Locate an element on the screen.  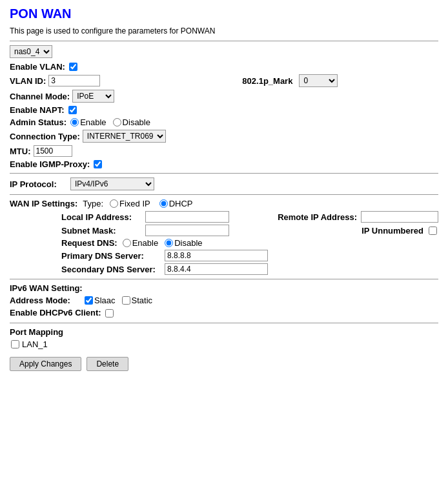
wan-ip-type-label: Type: is located at coordinates (93, 204).